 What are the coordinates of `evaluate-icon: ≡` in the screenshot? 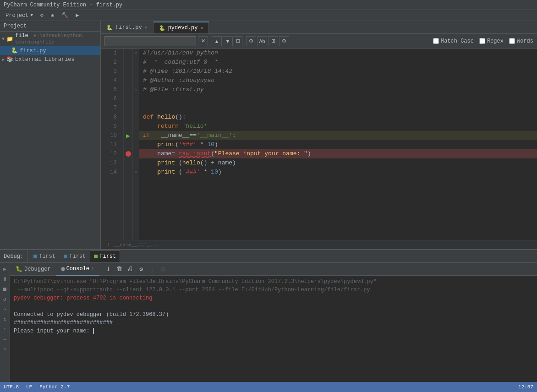 It's located at (5, 349).